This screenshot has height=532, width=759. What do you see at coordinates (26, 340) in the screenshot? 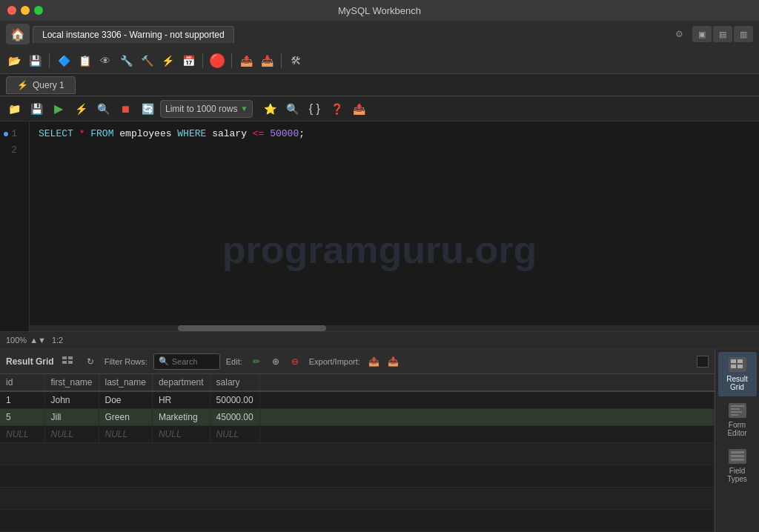
I see `zoom-control: 100% ▲▼` at bounding box center [26, 340].